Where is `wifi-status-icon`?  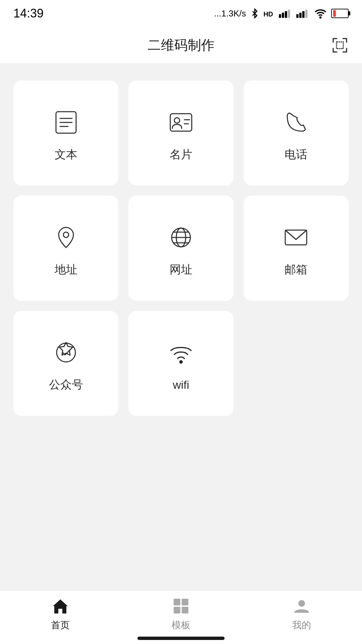
wifi-status-icon is located at coordinates (320, 13).